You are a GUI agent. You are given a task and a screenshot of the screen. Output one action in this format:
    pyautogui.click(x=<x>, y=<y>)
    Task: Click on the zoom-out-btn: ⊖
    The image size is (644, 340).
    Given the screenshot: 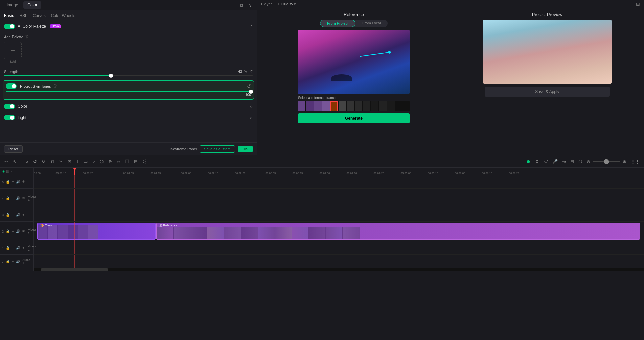 What is the action you would take?
    pyautogui.click(x=589, y=162)
    